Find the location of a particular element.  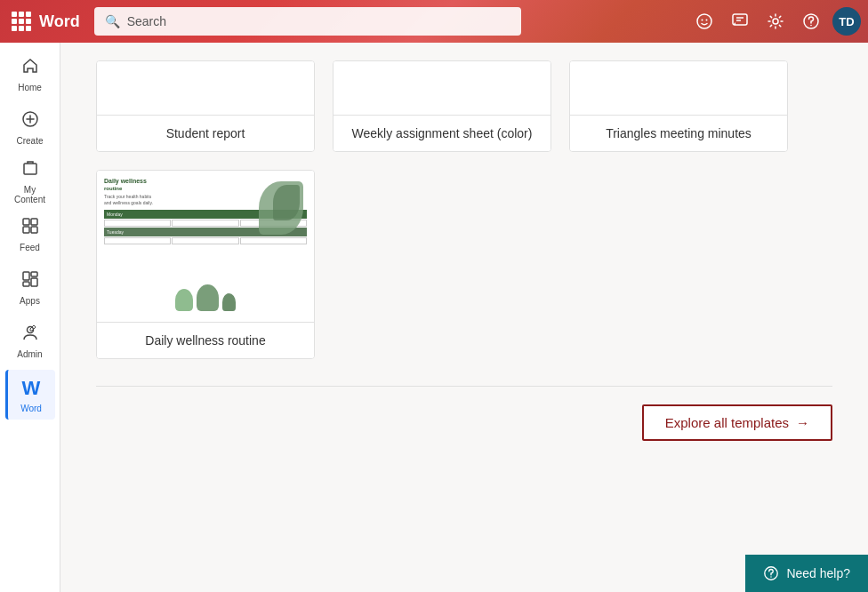

template-label-student-report: Student report is located at coordinates (205, 133).